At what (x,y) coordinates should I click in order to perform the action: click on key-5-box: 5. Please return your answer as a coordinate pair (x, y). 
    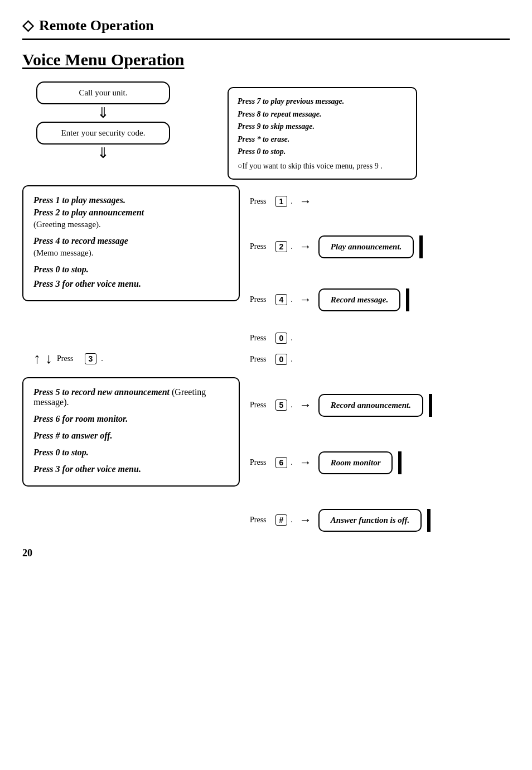
    Looking at the image, I should click on (282, 405).